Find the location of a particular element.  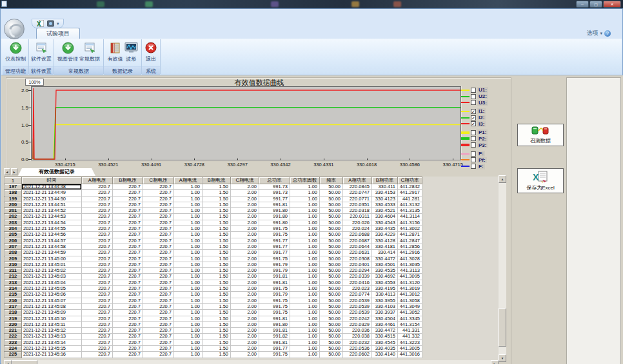

ribbon-button-waveform: 波形 is located at coordinates (132, 53).